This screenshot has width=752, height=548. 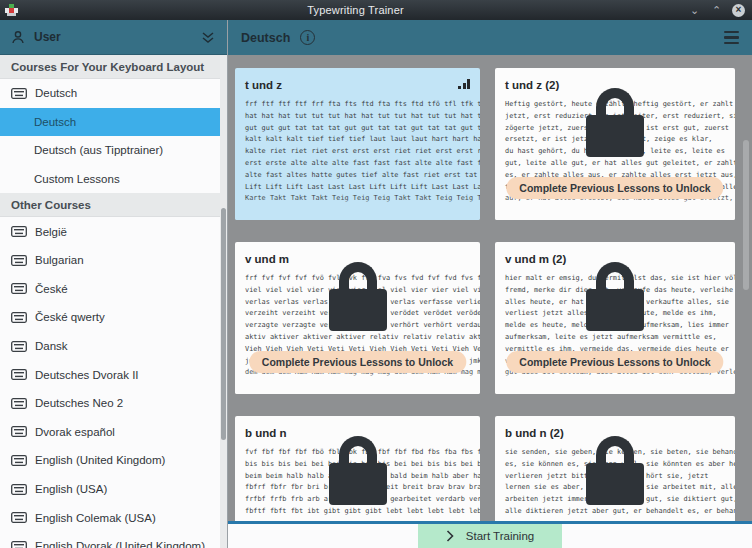 I want to click on chevron-right-icon, so click(x=450, y=536).